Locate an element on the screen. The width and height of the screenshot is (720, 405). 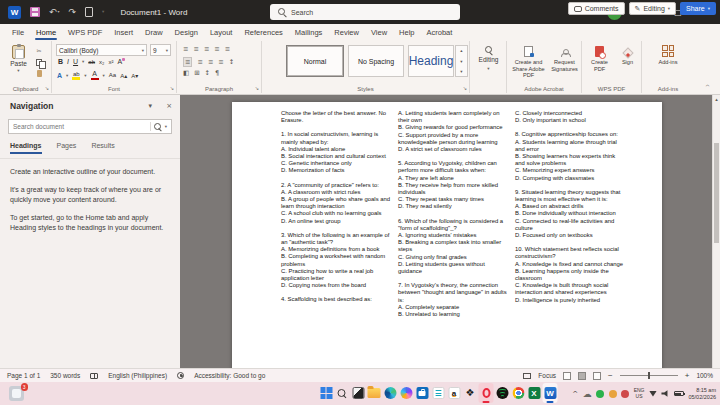
ribbon-tab: Layout is located at coordinates (222, 33).